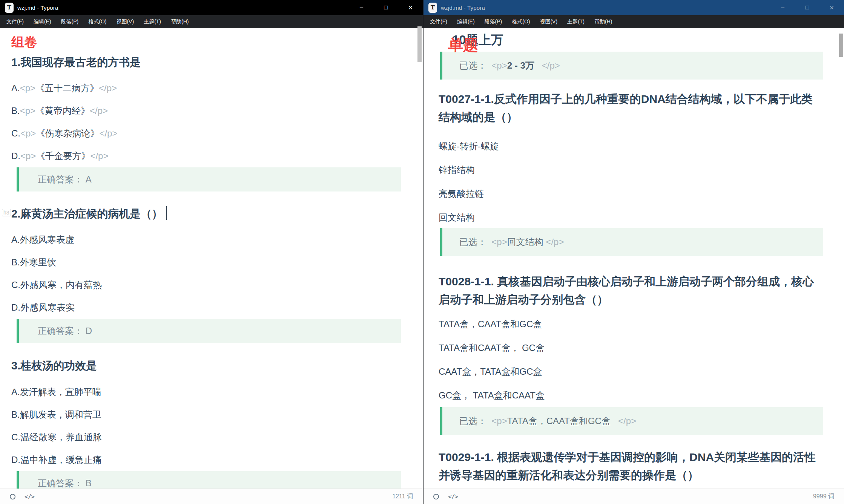 The height and width of the screenshot is (504, 844). Describe the element at coordinates (38, 8) in the screenshot. I see `window-title: wzj.md - Typora` at that location.